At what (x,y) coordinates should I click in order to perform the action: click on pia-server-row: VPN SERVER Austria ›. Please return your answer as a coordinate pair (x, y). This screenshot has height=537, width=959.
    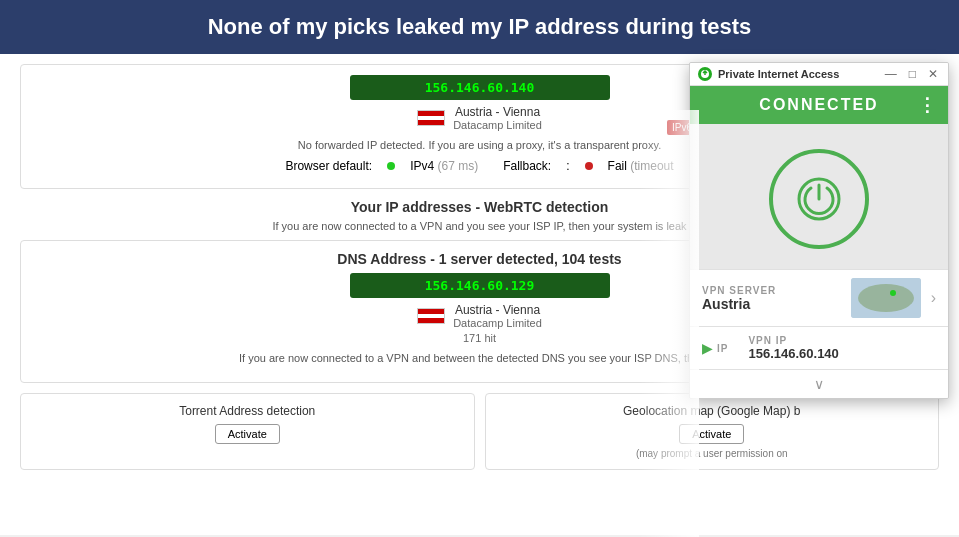
    Looking at the image, I should click on (819, 298).